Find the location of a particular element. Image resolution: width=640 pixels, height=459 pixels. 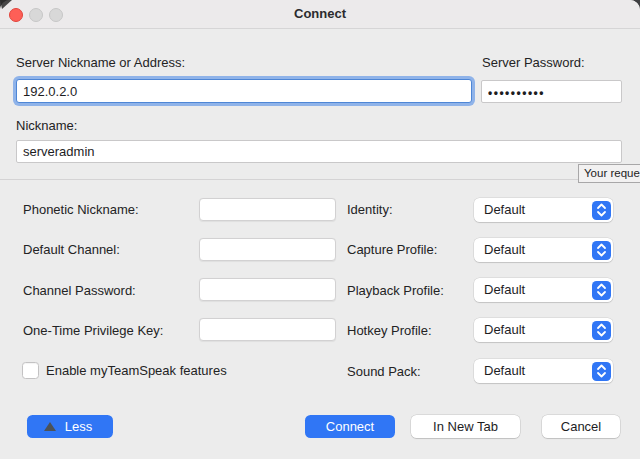

default-channel-input is located at coordinates (268, 250).